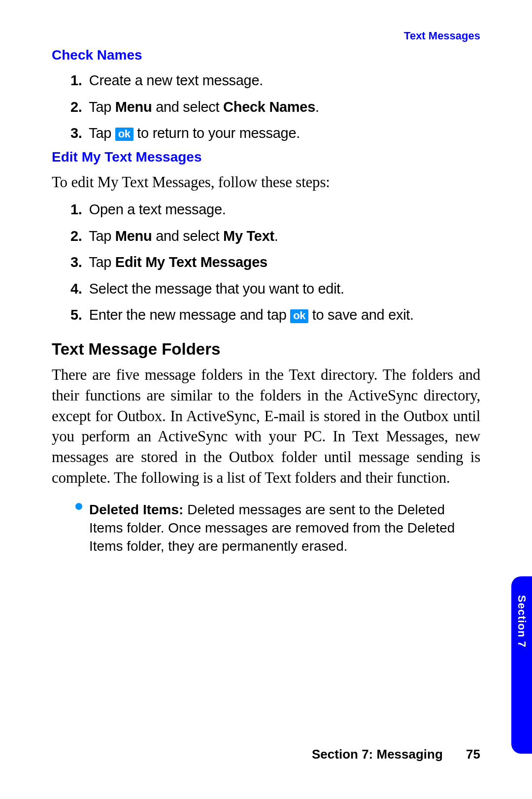 This screenshot has width=532, height=799. What do you see at coordinates (275, 107) in the screenshot?
I see `steps-check-names: 1. Create a new text message.2. Tap Menu…` at bounding box center [275, 107].